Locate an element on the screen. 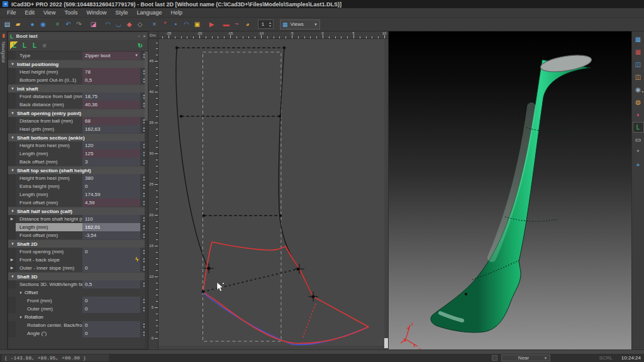 The width and height of the screenshot is (644, 362). page-spinner-arrows: ▲▼ is located at coordinates (270, 25).